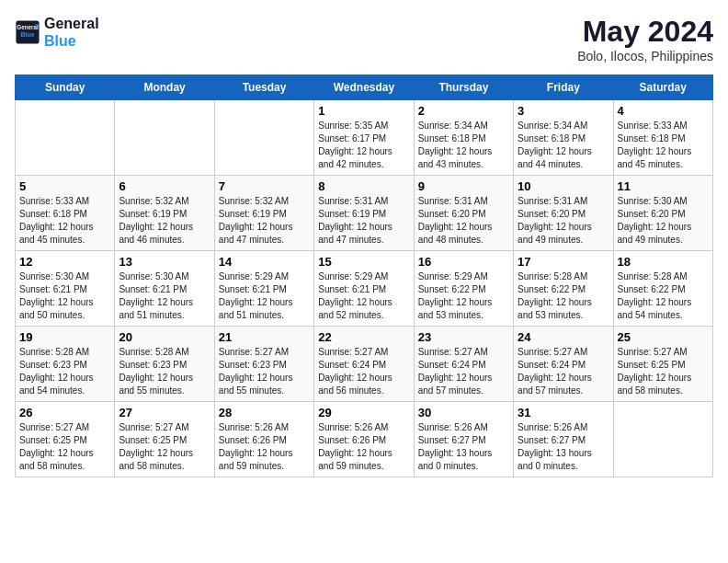 This screenshot has width=728, height=563. Describe the element at coordinates (364, 145) in the screenshot. I see `day-info: Sunrise: 5:35 AMSunset: 6:17 PMDaylight:…` at that location.